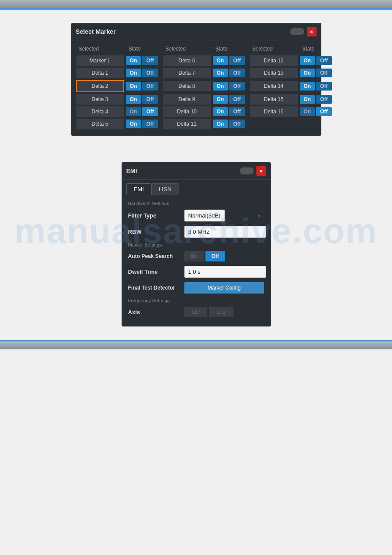  Describe the element at coordinates (196, 345) in the screenshot. I see `bottom-bar` at that location.